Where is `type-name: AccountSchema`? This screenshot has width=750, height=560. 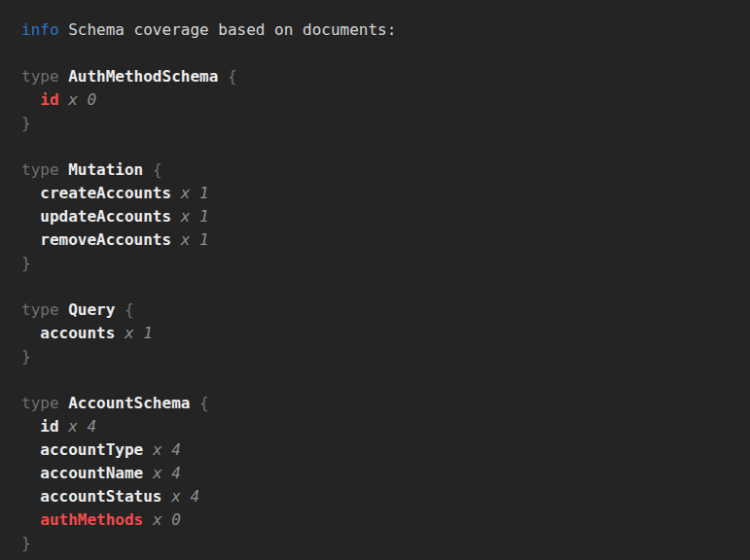 type-name: AccountSchema is located at coordinates (128, 402).